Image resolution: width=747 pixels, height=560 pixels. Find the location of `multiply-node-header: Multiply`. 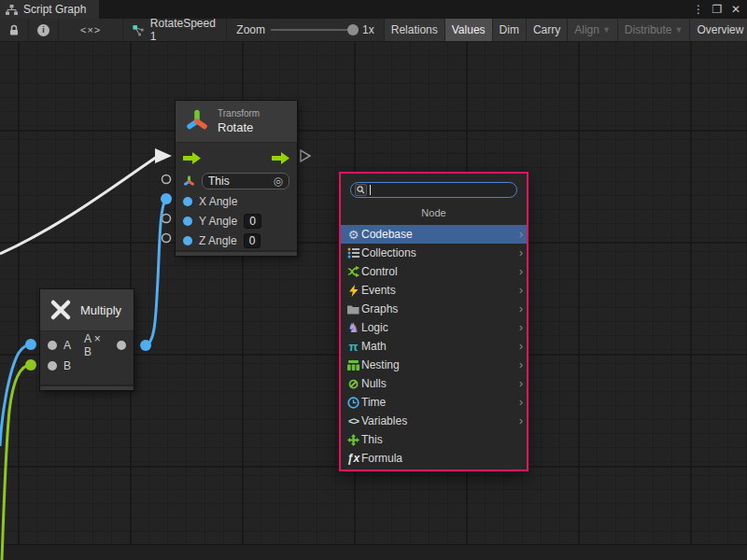

multiply-node-header: Multiply is located at coordinates (87, 310).